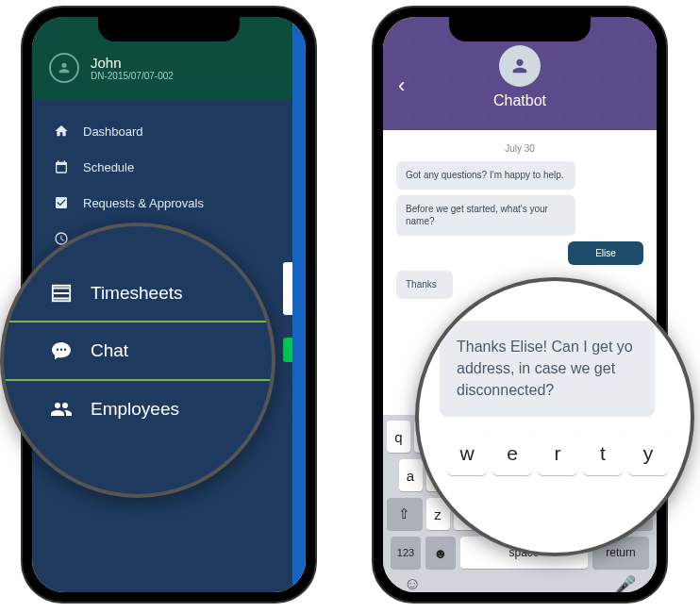  Describe the element at coordinates (138, 293) in the screenshot. I see `lens-item-timesheets: Timesheets` at that location.